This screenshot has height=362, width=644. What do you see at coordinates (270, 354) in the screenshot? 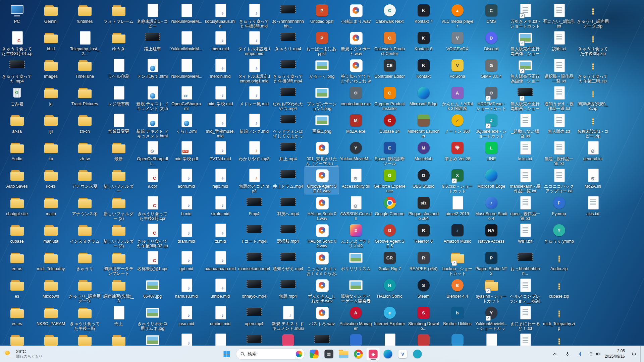
I see `search-input: 検索` at bounding box center [270, 354].